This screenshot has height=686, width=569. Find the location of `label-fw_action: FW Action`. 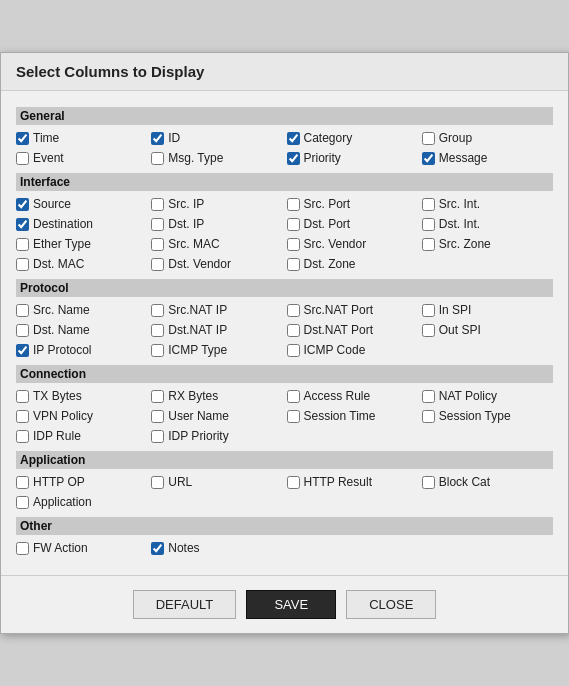

label-fw_action: FW Action is located at coordinates (60, 548).